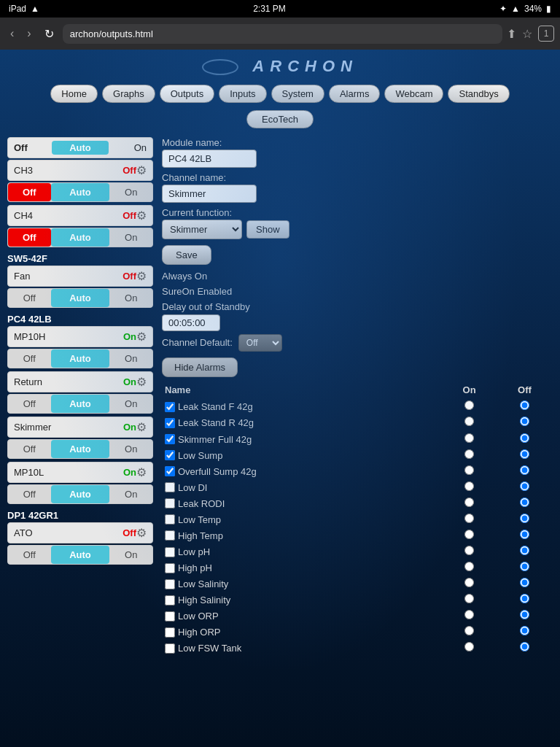  What do you see at coordinates (80, 298) in the screenshot?
I see `fan-auto-btn: Auto` at bounding box center [80, 298].